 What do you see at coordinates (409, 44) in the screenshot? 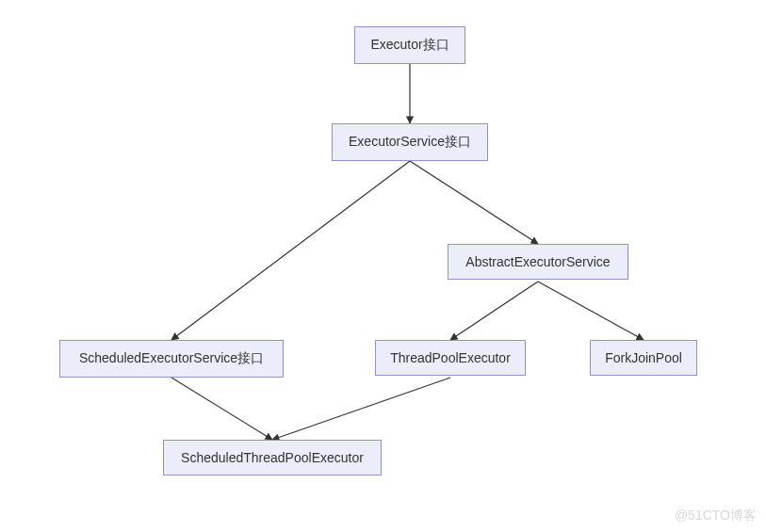
I see `node-label: Executor接口` at bounding box center [409, 44].